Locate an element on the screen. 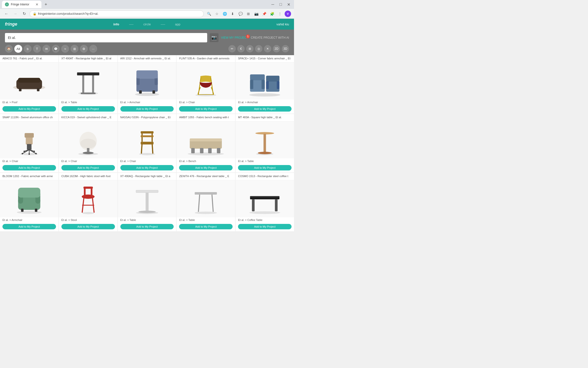 Image resolution: width=588 pixels, height=368 pixels. circle-tool-button: ◎ is located at coordinates (259, 49).